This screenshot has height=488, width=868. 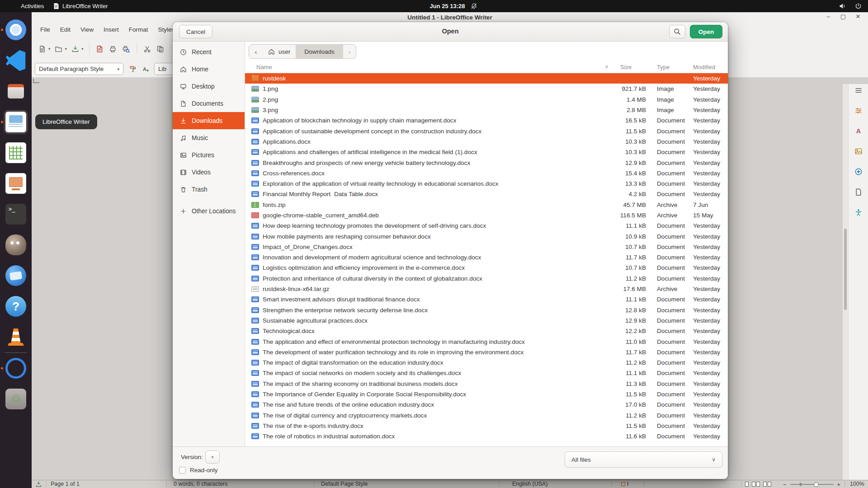 I want to click on toolbar-button-copy: ▾, so click(x=160, y=49).